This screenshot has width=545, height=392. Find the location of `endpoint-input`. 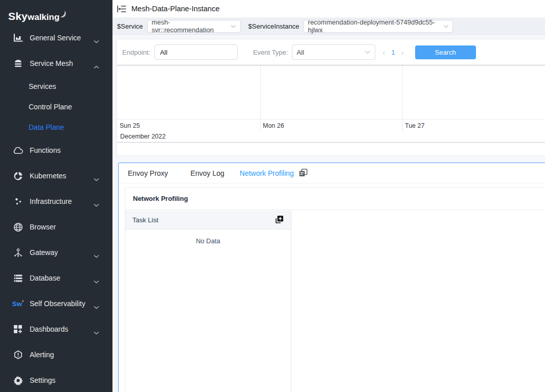

endpoint-input is located at coordinates (196, 52).